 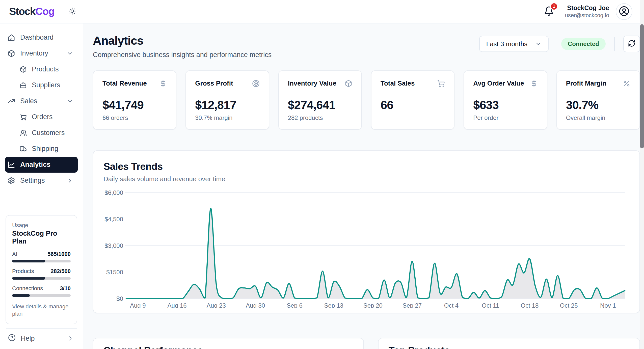 I want to click on sidebar-item-suppliers: Suppliers, so click(x=41, y=85).